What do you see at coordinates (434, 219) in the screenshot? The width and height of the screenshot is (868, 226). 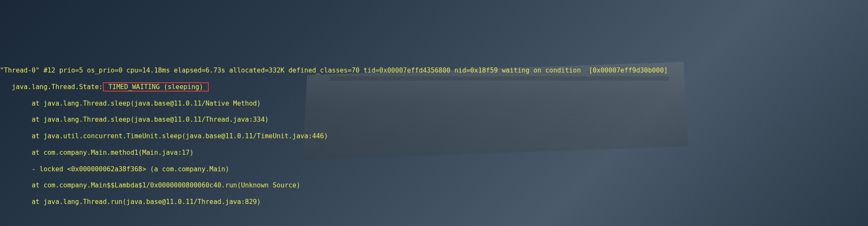 I see `blank-line` at bounding box center [434, 219].